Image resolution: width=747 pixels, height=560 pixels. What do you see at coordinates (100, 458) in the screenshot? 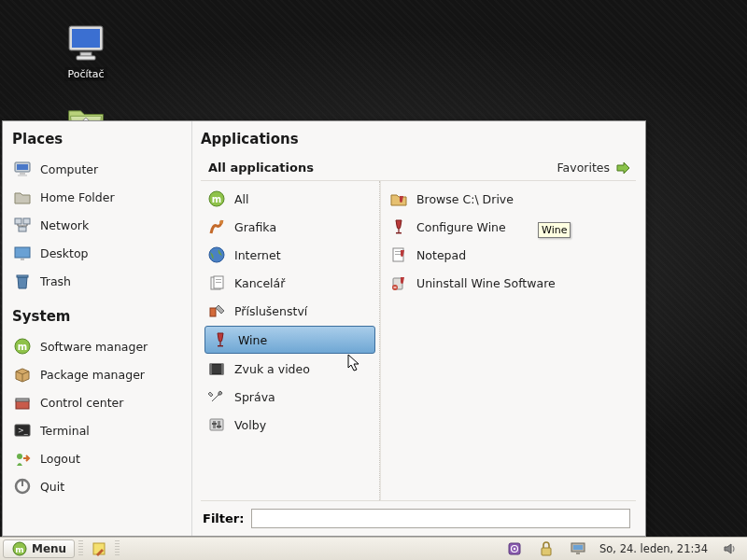
I see `system-logout: Logout` at bounding box center [100, 458].